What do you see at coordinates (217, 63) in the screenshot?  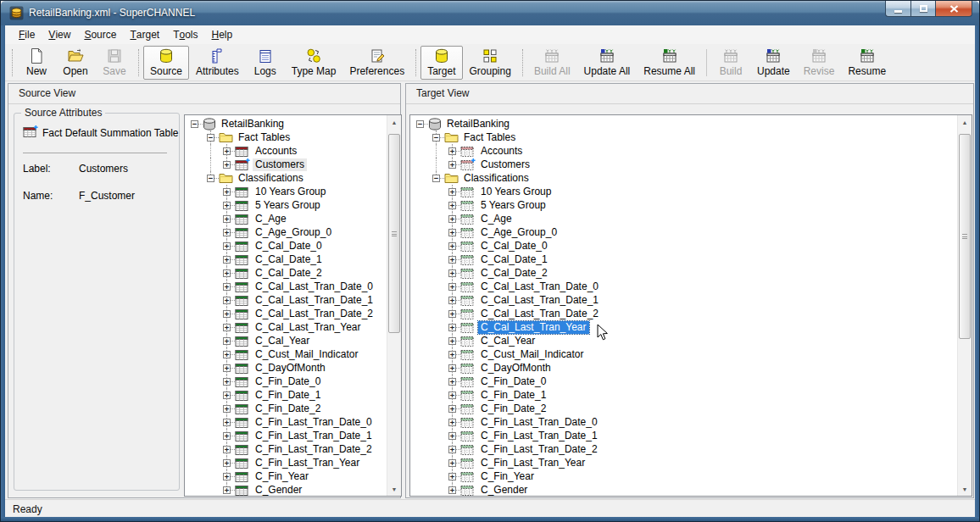 I see `attributes-button: Attributes` at bounding box center [217, 63].